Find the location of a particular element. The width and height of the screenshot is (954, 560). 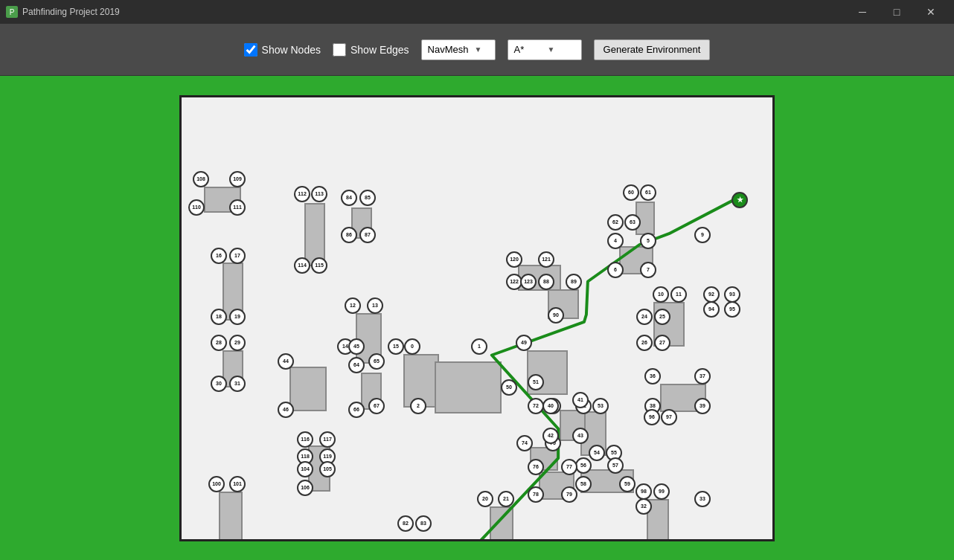

graph-node: 44 is located at coordinates (286, 361).